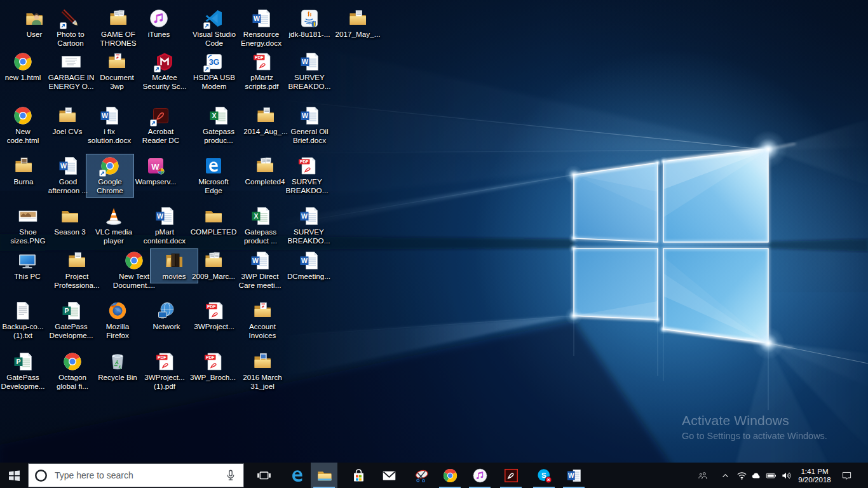 This screenshot has width=868, height=488. What do you see at coordinates (309, 266) in the screenshot?
I see `desktop-icon-dcmeeting: DCmeeting...` at bounding box center [309, 266].